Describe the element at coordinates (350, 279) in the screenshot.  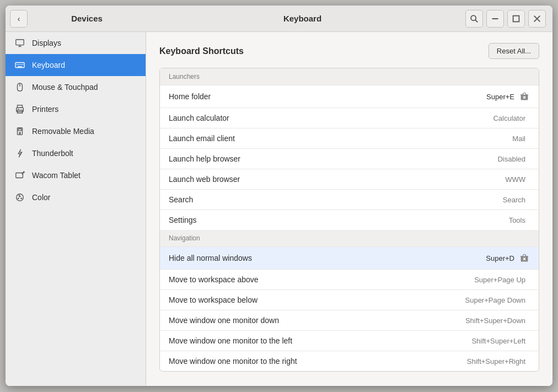
I see `shortcut-workspace-above: Move to workspace above Super+Page Up` at that location.